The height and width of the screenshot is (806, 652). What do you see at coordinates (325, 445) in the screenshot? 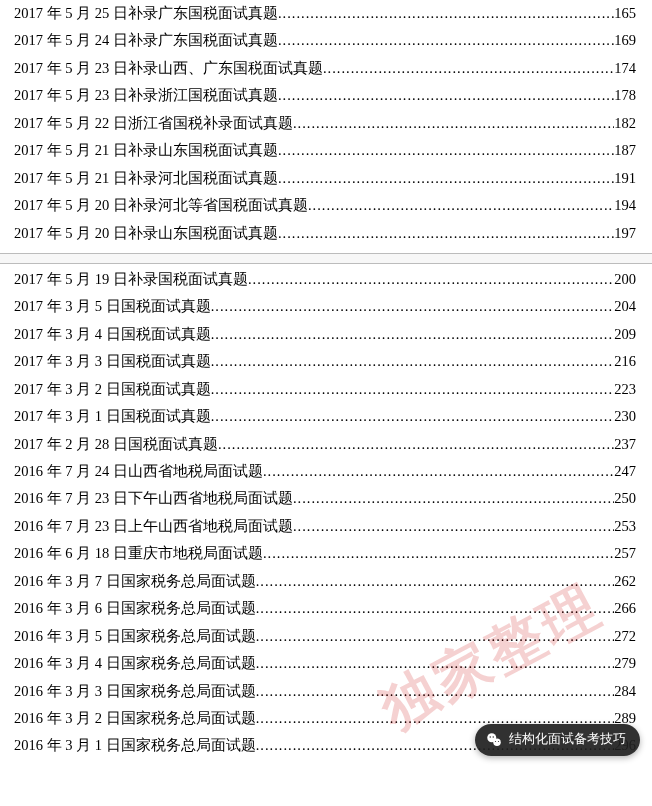
I see `toc-entry: 2017 年 2 月 28 日国税面试真题...................…` at bounding box center [325, 445].